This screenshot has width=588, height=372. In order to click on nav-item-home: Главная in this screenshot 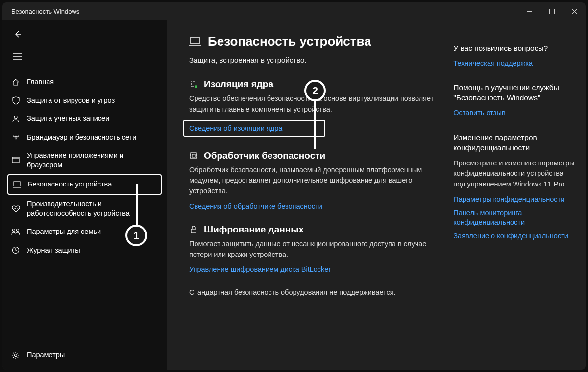, I will do `click(84, 82)`.